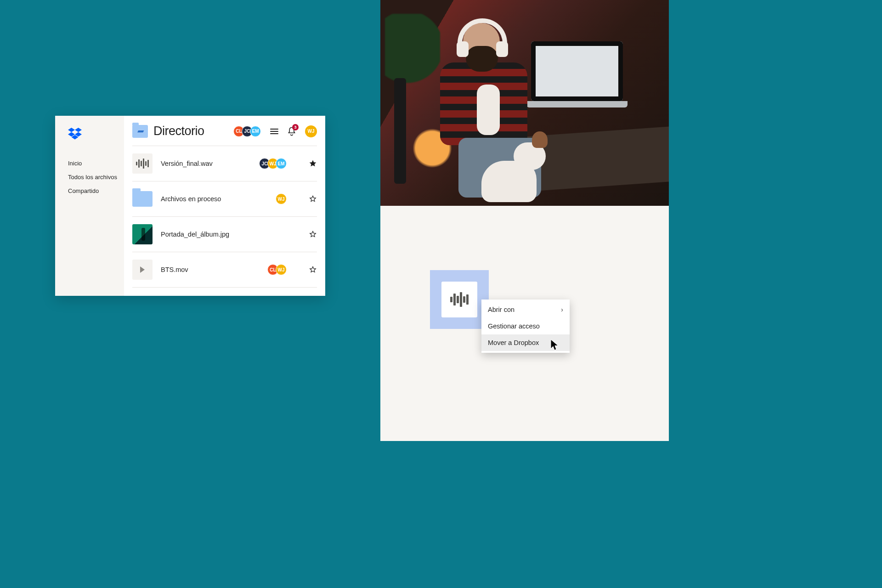 Image resolution: width=882 pixels, height=588 pixels. Describe the element at coordinates (142, 199) in the screenshot. I see `folder-icon` at that location.